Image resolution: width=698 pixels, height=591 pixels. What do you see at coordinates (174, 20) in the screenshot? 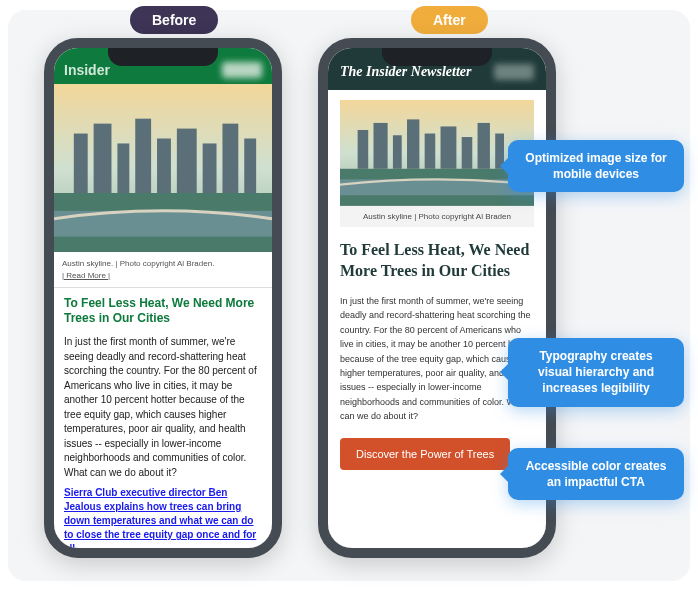
I see `before-label-text: Before` at bounding box center [174, 20].